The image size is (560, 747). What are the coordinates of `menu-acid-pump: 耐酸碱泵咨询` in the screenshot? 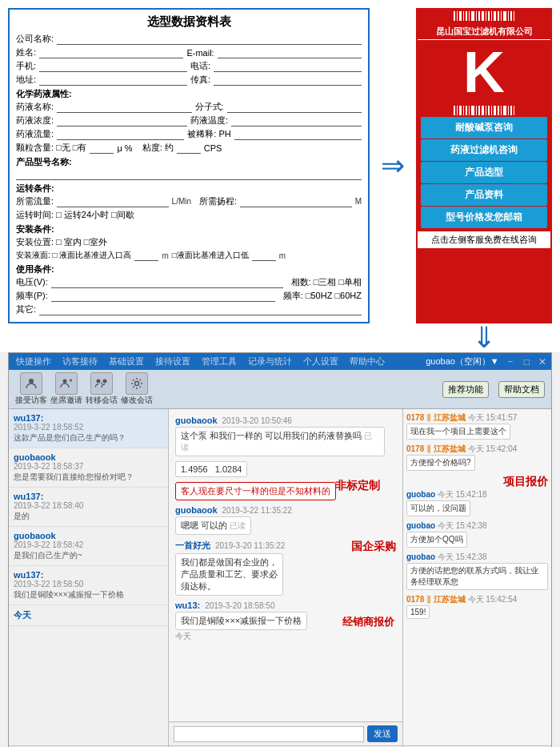 It's located at (484, 128).